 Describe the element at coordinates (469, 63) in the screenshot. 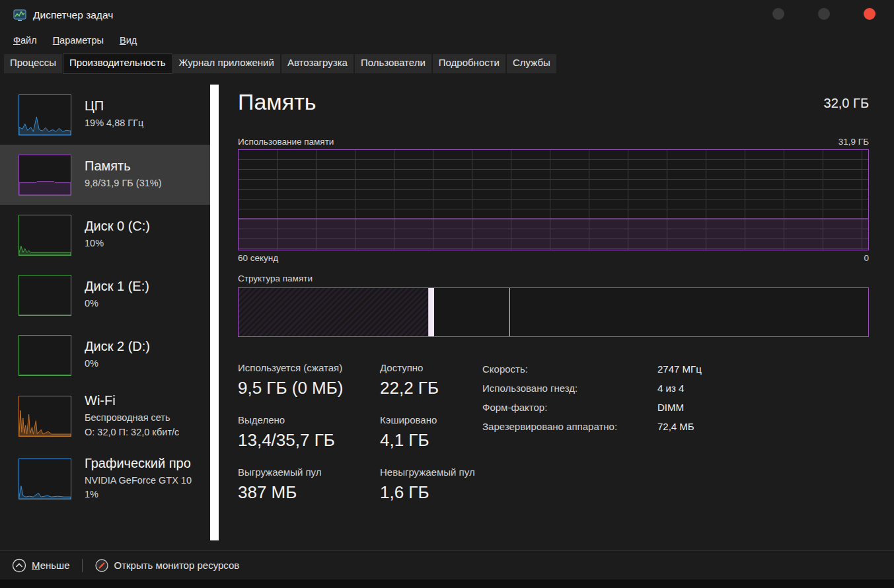

I see `tab-details: Подробности` at that location.